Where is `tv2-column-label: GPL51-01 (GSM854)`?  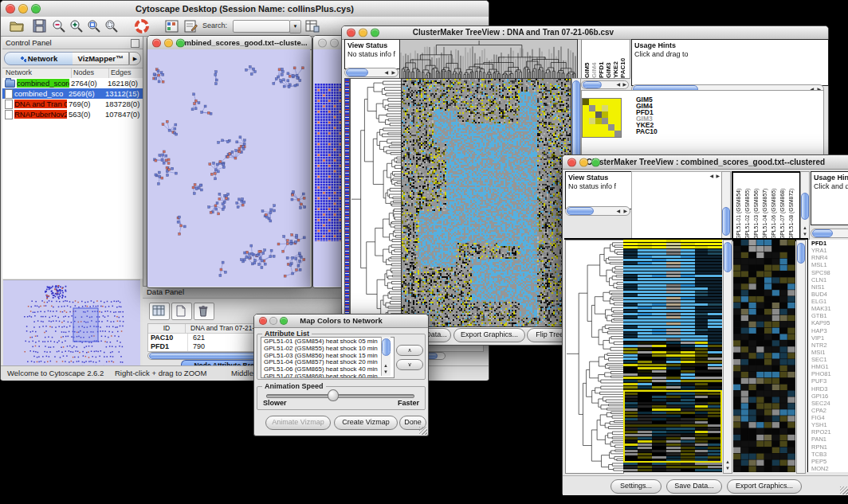 tv2-column-label: GPL51-01 (GSM854) is located at coordinates (738, 206).